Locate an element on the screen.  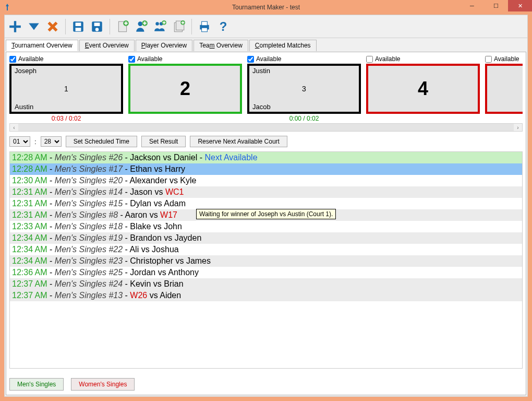
delete-icon is located at coordinates (53, 27).